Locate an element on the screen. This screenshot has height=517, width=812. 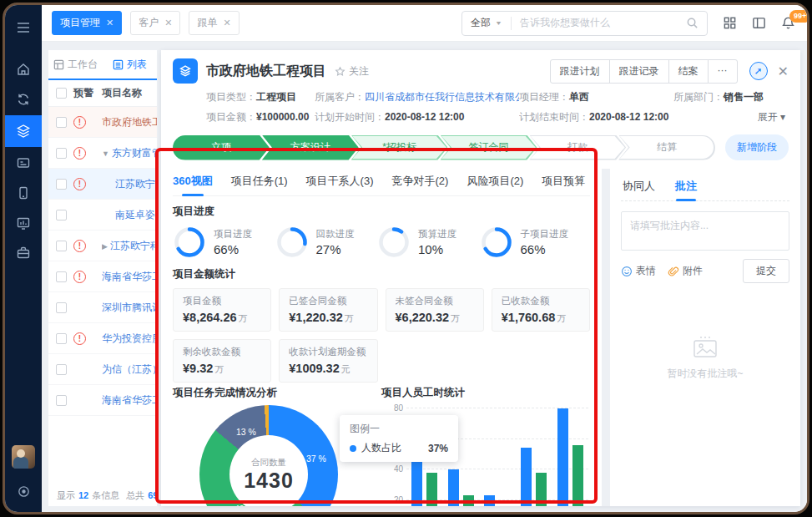
open-tab-chip: 项目管理✕ is located at coordinates (87, 23).